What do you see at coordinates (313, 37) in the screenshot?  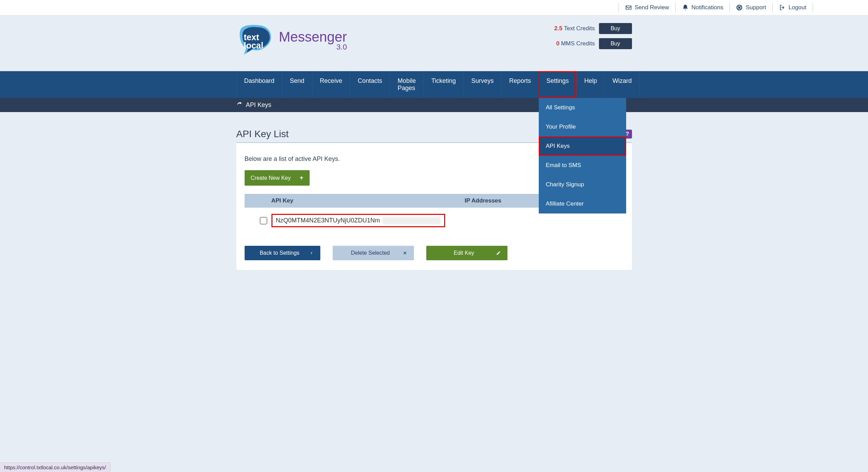 I see `brand-title: Messenger` at bounding box center [313, 37].